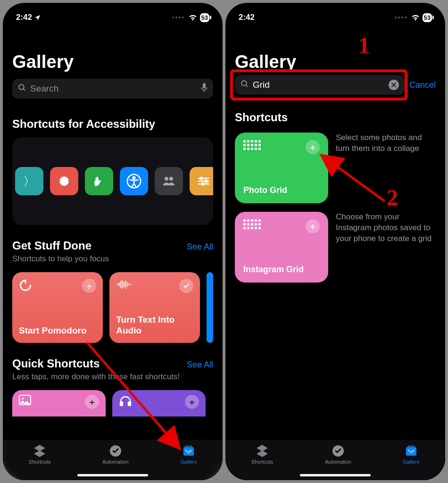 The height and width of the screenshot is (483, 448). What do you see at coordinates (155, 325) in the screenshot?
I see `card-label: Turn Text Into Audio` at bounding box center [155, 325].